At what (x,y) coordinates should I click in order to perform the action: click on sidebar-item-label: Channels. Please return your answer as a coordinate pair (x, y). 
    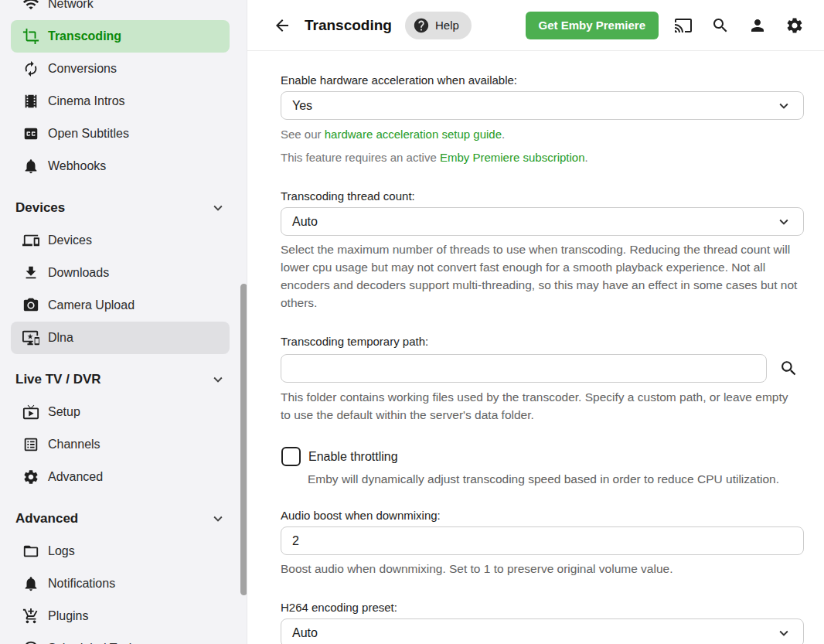
    Looking at the image, I should click on (74, 445).